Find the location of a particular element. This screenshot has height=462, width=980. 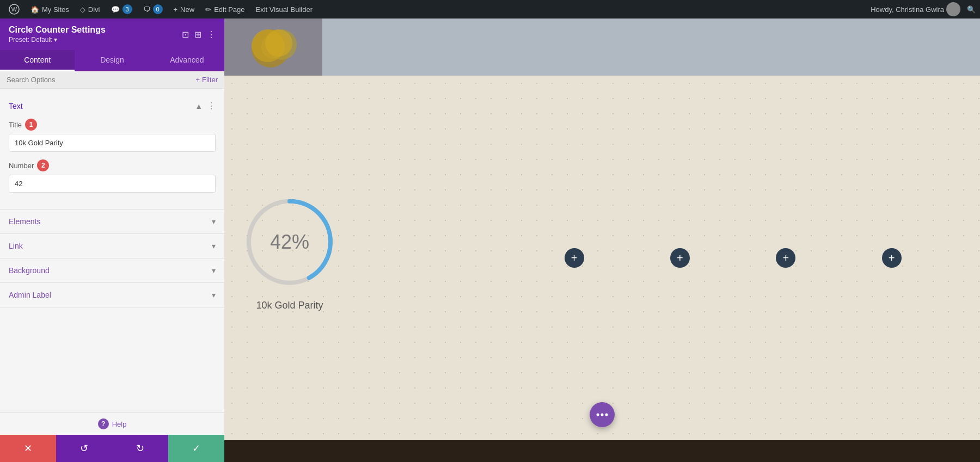

my-sites-label: My Sites is located at coordinates (56, 10).